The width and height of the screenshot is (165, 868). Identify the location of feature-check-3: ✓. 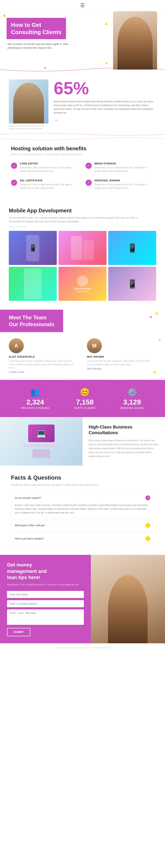
(89, 183).